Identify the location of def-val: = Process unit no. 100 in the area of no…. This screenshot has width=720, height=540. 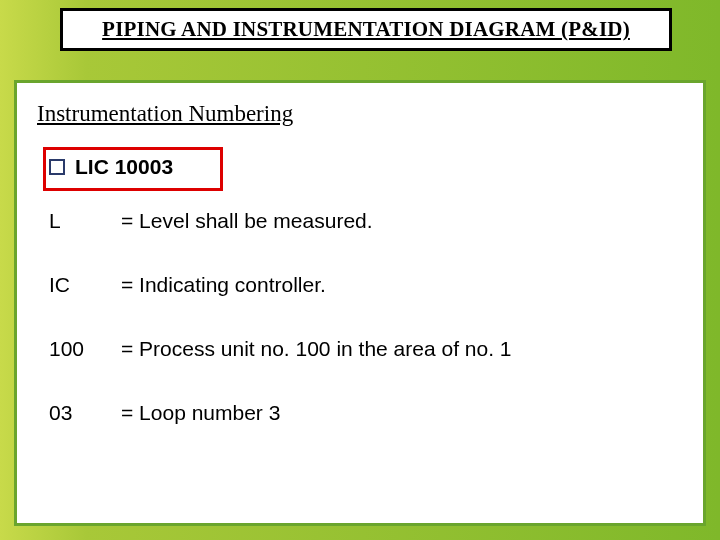
(316, 349).